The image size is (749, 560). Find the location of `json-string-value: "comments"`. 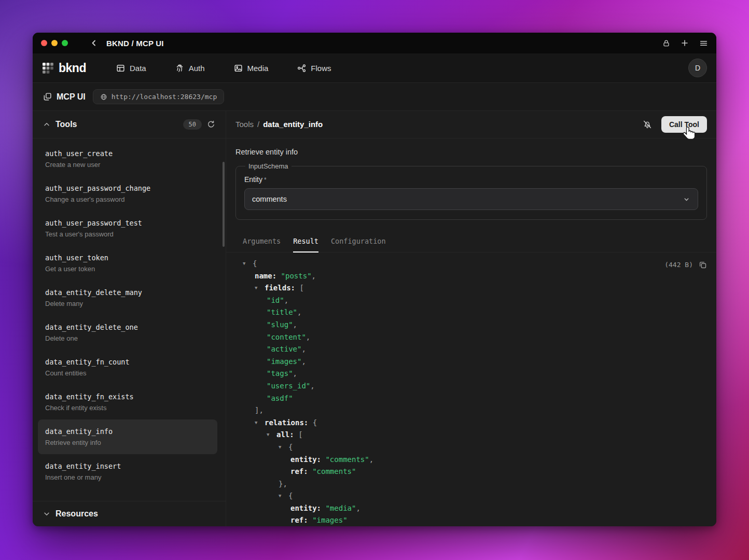

json-string-value: "comments" is located at coordinates (347, 459).